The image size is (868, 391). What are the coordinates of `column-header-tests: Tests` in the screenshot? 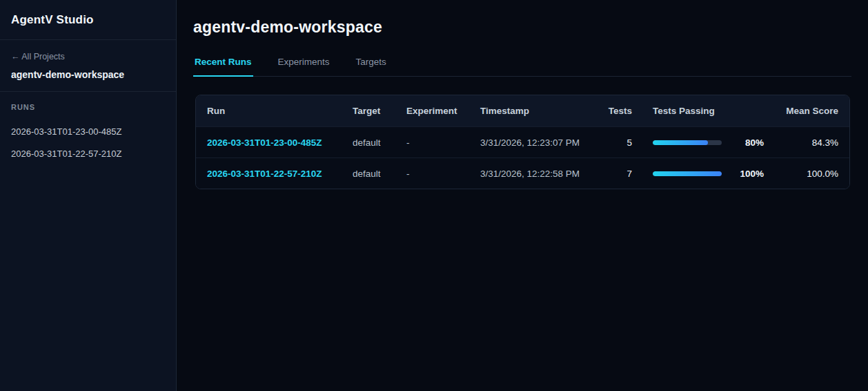 It's located at (613, 111).